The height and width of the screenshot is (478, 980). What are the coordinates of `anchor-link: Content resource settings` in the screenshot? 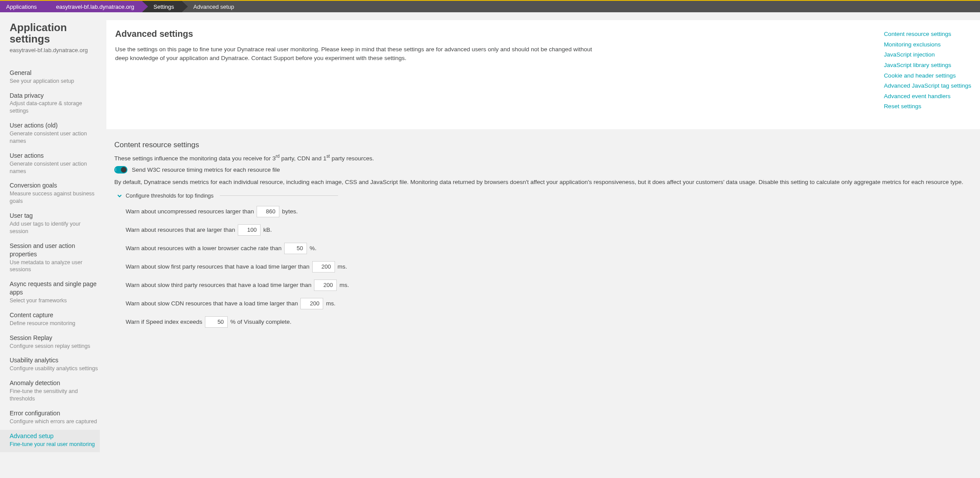 It's located at (927, 34).